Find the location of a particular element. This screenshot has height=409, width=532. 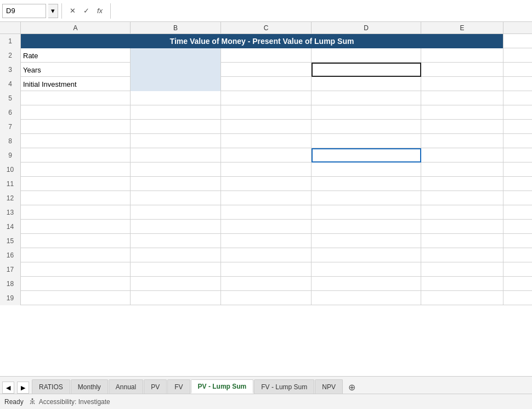

cell-e17 is located at coordinates (462, 270).